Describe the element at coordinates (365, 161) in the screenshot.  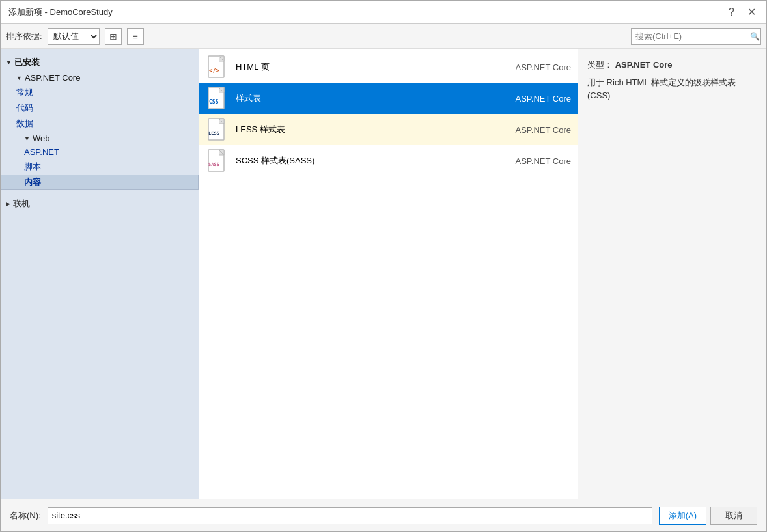
I see `scss-item-name: SCSS 样式表(SASS)` at that location.